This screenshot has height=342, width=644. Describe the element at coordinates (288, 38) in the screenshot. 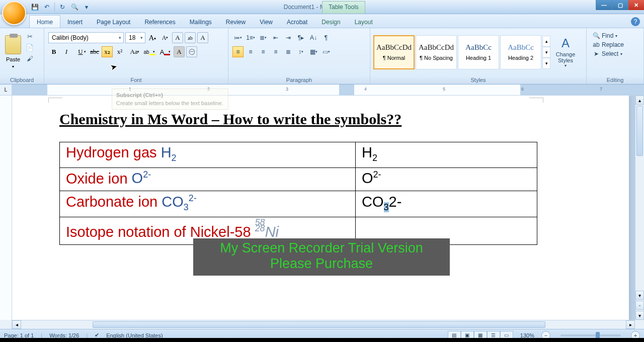

I see `increase-indent-button: ⇥` at that location.